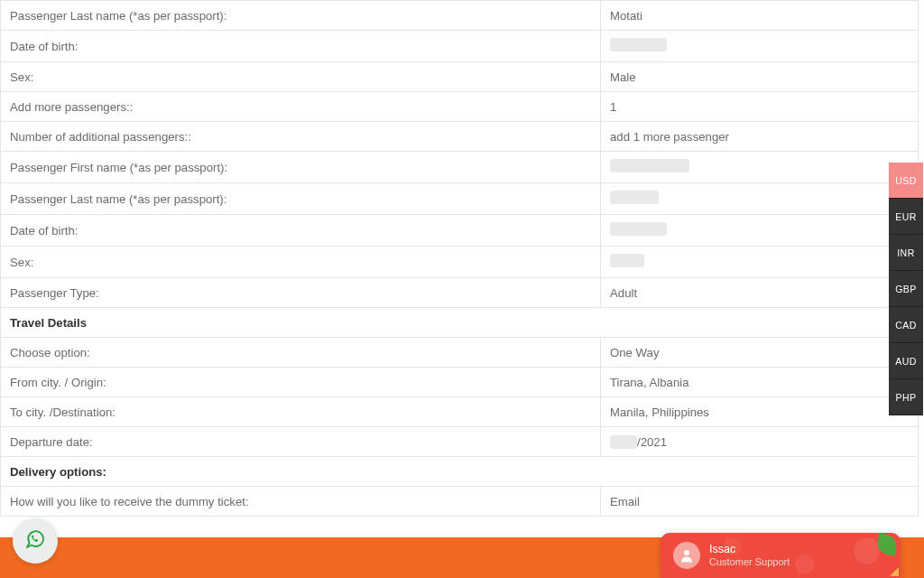  What do you see at coordinates (460, 137) in the screenshot?
I see `table-row: Number of additional passengers::add 1 m…` at bounding box center [460, 137].